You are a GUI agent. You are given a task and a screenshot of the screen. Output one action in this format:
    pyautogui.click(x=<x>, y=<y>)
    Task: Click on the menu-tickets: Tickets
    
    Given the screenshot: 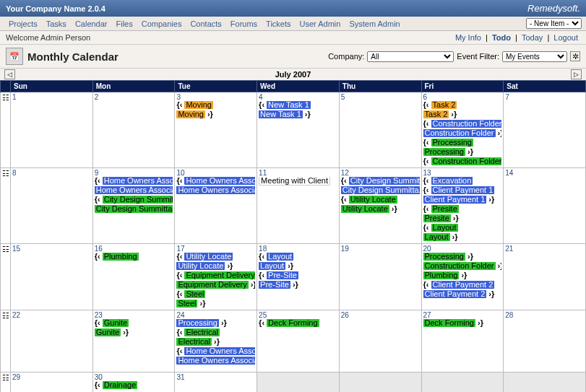 What is the action you would take?
    pyautogui.click(x=278, y=24)
    